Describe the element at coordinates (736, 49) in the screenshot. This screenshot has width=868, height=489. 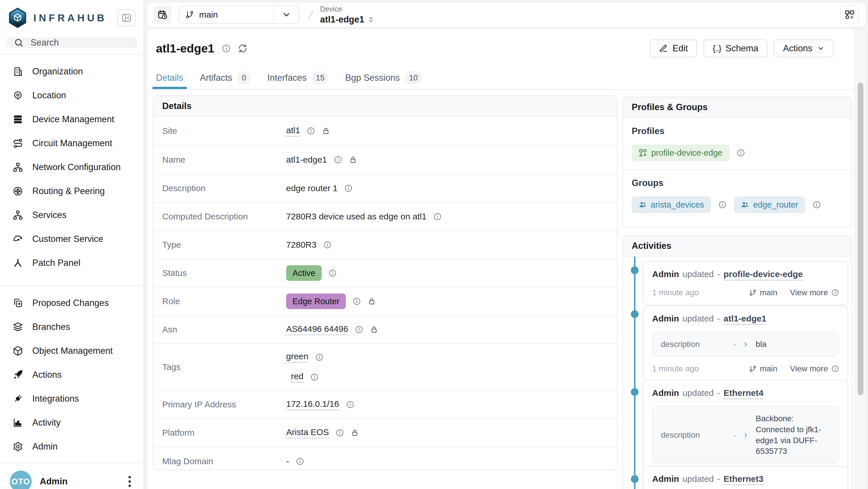
I see `schema-button: {..} Schema` at that location.